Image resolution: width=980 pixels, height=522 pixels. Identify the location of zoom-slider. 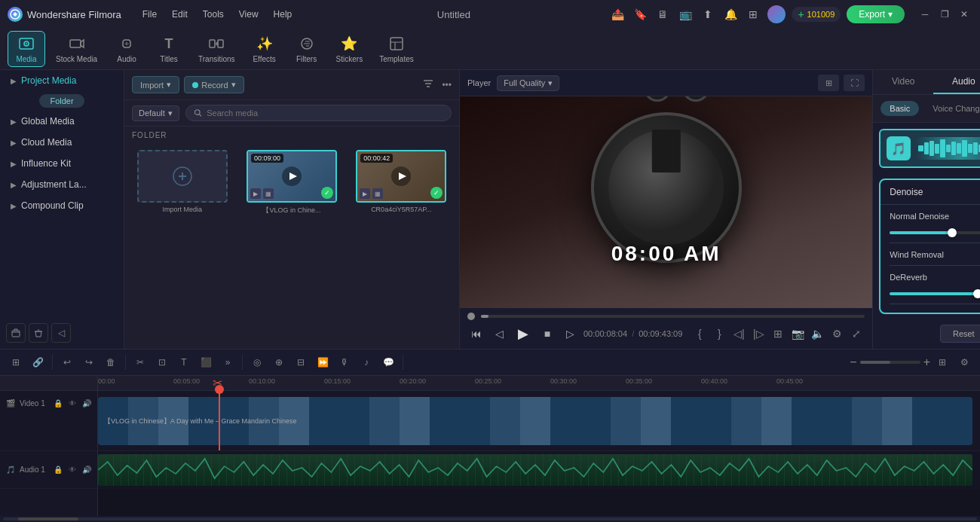
(890, 362).